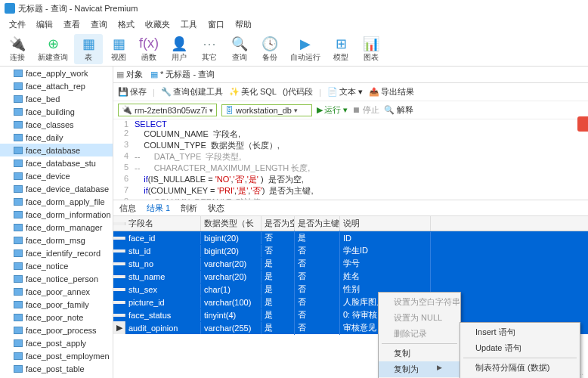  What do you see at coordinates (56, 73) in the screenshot?
I see `sidebar-item-face_apply_work: face_apply_work` at bounding box center [56, 73].